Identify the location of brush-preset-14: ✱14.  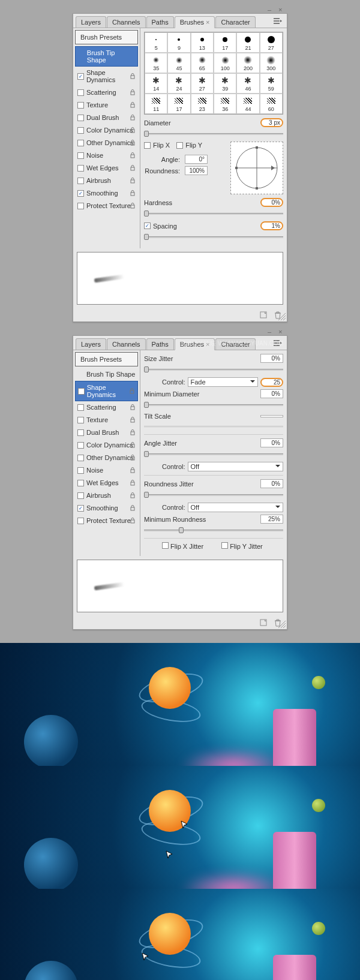
(156, 83).